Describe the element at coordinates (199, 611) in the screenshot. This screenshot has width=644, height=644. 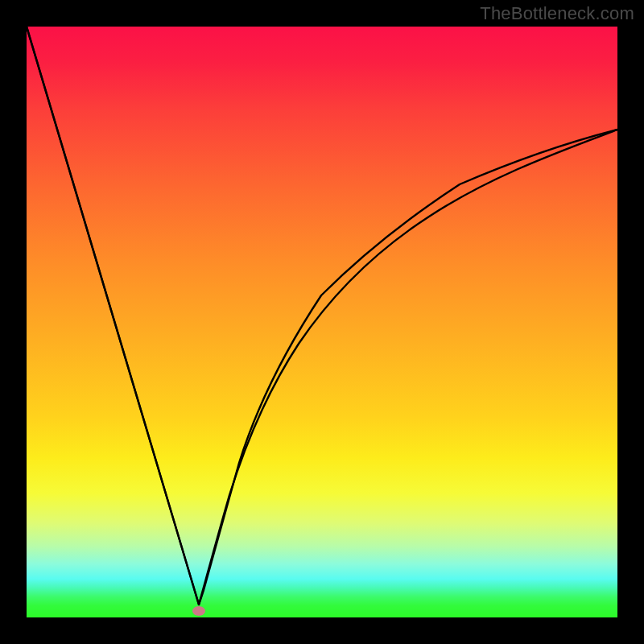
I see `optimal-point-marker` at that location.